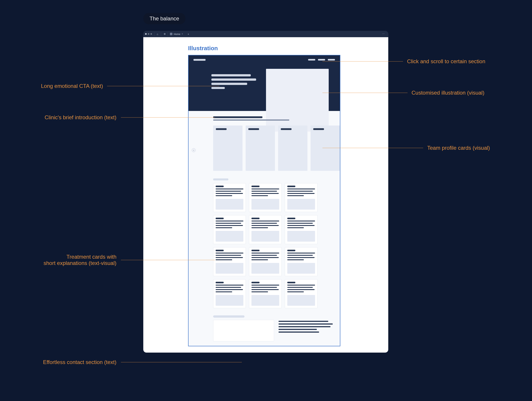  Describe the element at coordinates (264, 116) in the screenshot. I see `intro-section` at that location.